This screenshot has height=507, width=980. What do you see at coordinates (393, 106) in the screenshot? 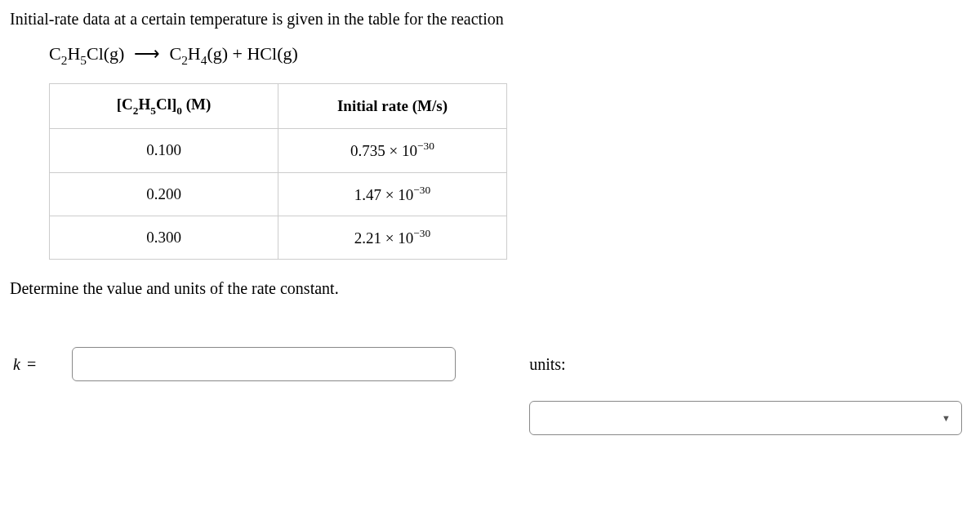
I see `header-rate: Initial rate (M/s)` at bounding box center [393, 106].